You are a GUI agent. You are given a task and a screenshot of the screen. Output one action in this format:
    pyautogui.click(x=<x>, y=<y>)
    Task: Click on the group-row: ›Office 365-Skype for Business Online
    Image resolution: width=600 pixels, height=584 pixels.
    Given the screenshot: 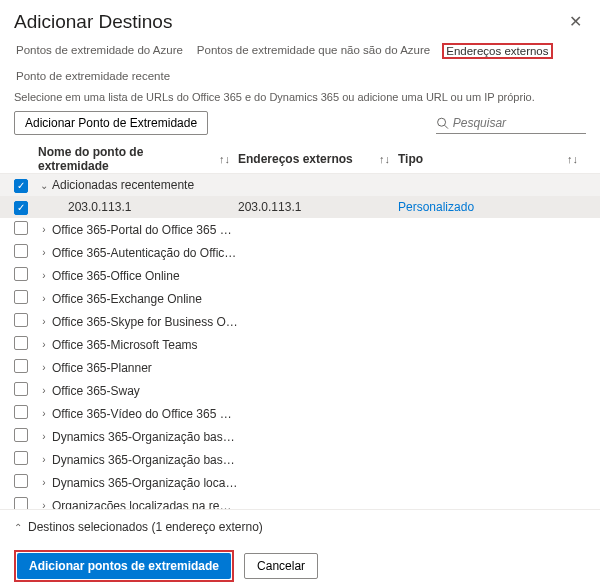 What is the action you would take?
    pyautogui.click(x=300, y=322)
    